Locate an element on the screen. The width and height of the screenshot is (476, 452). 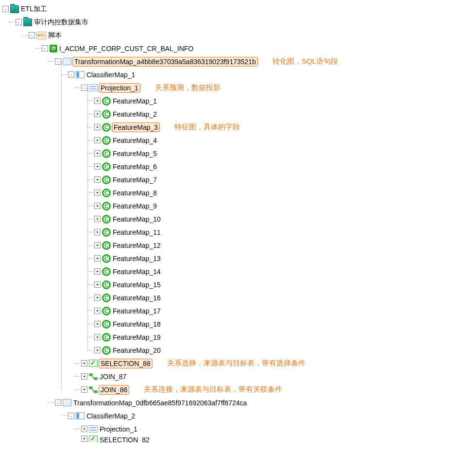
folder-icon is located at coordinates (28, 22).